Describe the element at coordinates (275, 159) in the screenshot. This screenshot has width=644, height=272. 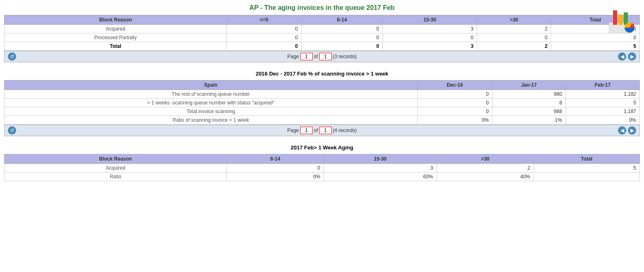
I see `col3-614: 6-14` at that location.